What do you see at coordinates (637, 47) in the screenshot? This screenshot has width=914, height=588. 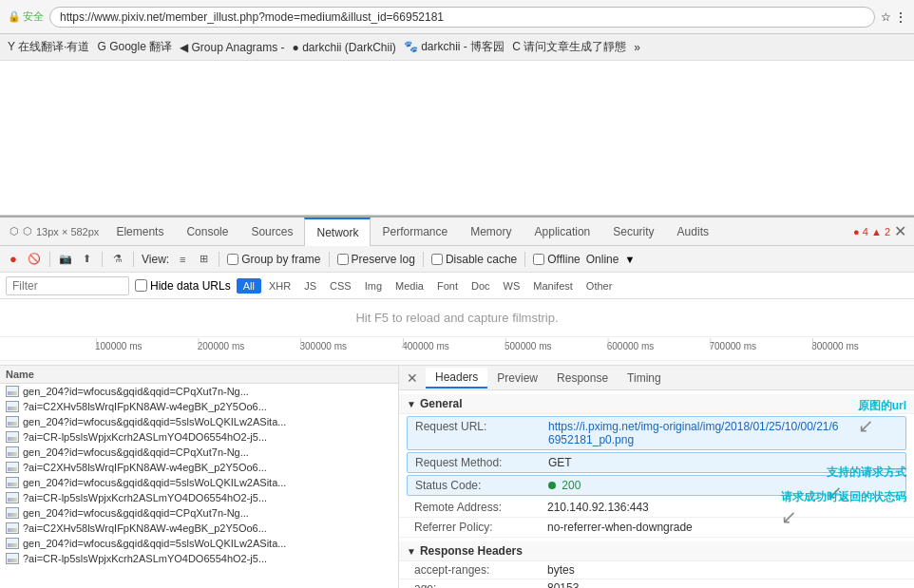 I see `more-bookmarks: »` at bounding box center [637, 47].